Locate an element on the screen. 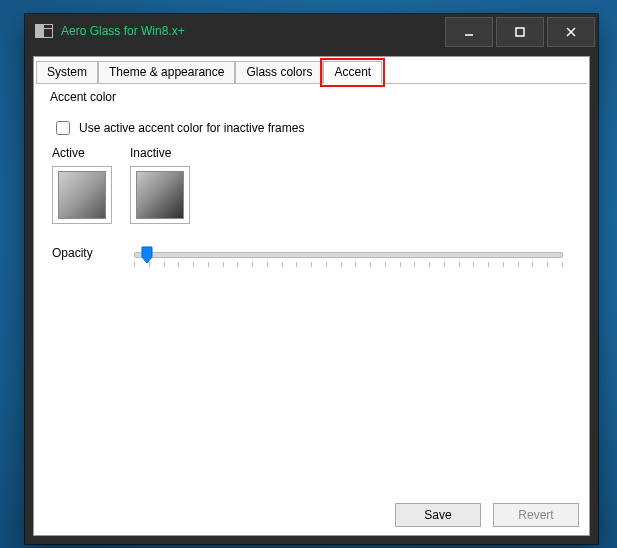  tab-system: System is located at coordinates (67, 72).